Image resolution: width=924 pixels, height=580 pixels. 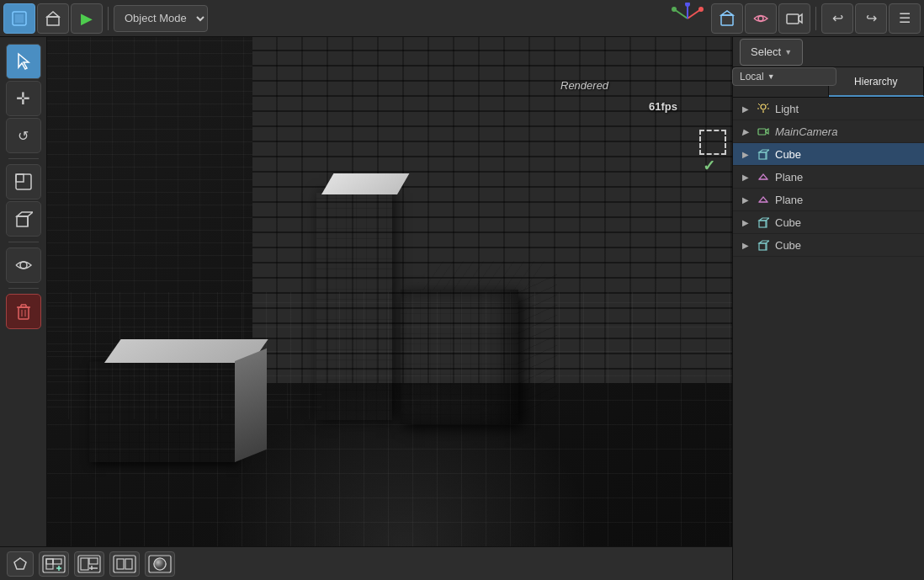 I want to click on object-mode-icon, so click(x=727, y=19).